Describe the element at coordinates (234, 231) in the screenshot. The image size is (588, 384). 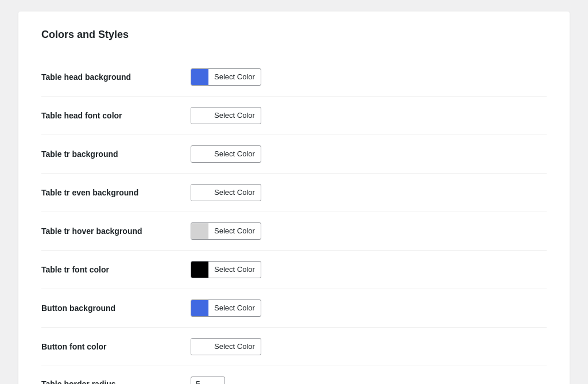
I see `color-button-label-table-tr-hover-background: Select Color` at that location.